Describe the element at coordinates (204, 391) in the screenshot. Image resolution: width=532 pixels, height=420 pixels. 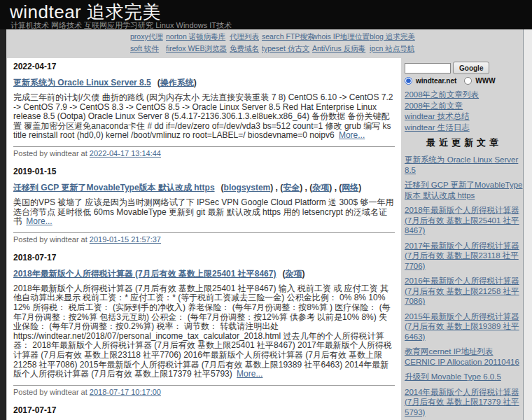
I see `post-footer: Posted by windtear at 2018-07-17 10:17:0…` at that location.